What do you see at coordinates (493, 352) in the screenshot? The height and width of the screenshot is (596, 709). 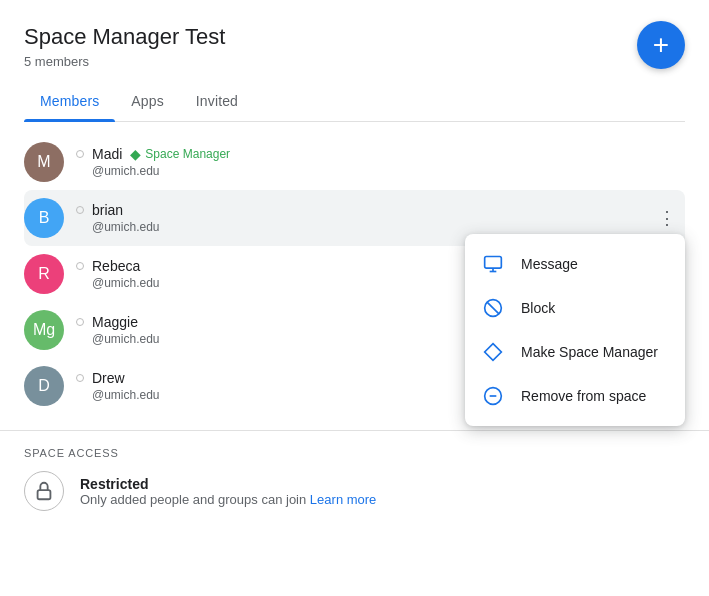 I see `diamond-icon` at bounding box center [493, 352].